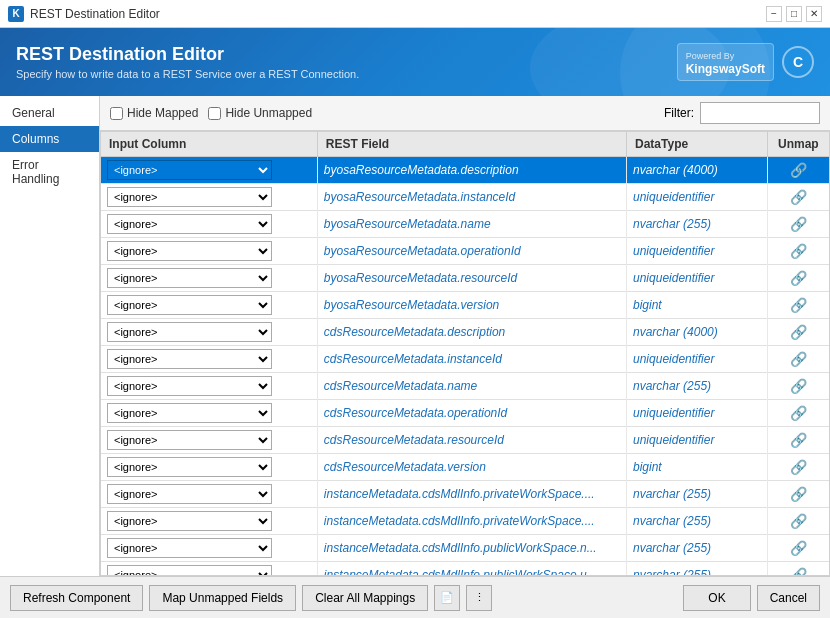 Image resolution: width=830 pixels, height=618 pixels. What do you see at coordinates (465, 224) in the screenshot?
I see `table-row: <ignore>byosaResourceMetadata.namenvarch…` at bounding box center [465, 224].